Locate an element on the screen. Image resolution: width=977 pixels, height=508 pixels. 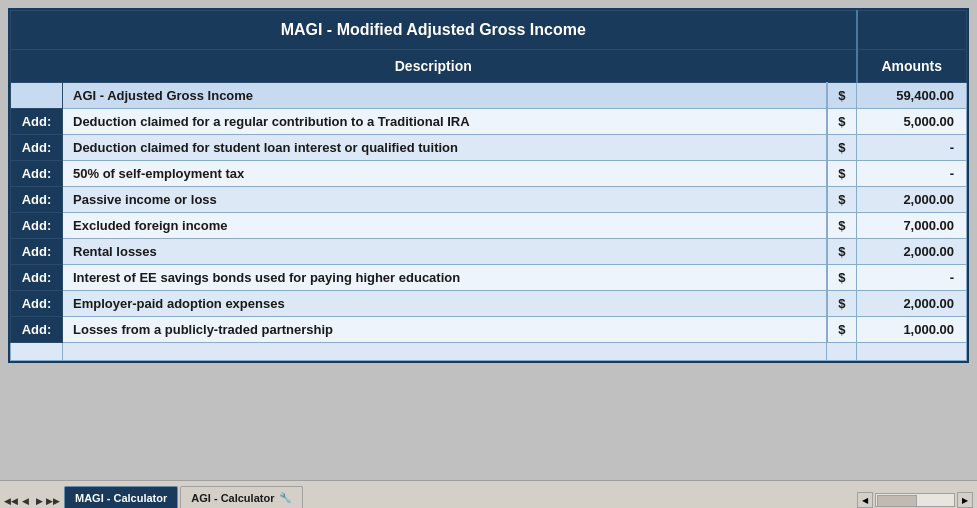
tab-bar: ◀◀ ◀ ▶ ▶▶ MAGI - Calculator AGI - Calcul… is located at coordinates (488, 494).